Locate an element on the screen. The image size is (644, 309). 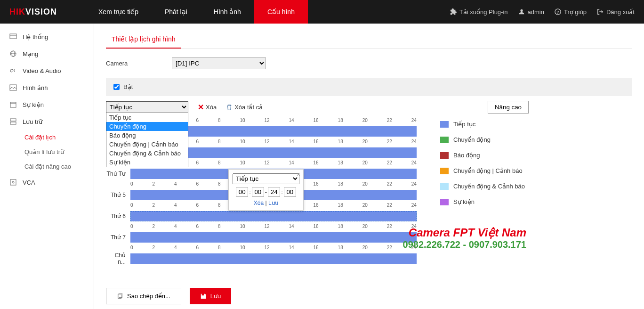
timeline-sun: 024681012141618202224 is located at coordinates (274, 259).